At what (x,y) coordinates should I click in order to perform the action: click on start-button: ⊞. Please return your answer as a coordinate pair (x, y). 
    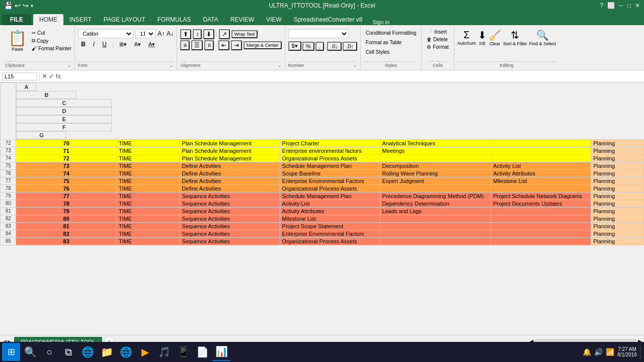
    Looking at the image, I should click on (11, 352).